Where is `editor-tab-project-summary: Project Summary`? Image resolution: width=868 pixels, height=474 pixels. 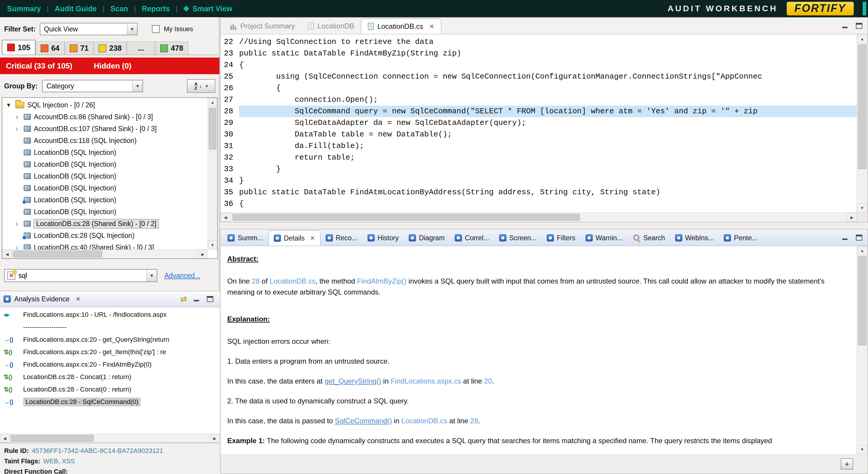
editor-tab-project-summary: Project Summary is located at coordinates (262, 26).